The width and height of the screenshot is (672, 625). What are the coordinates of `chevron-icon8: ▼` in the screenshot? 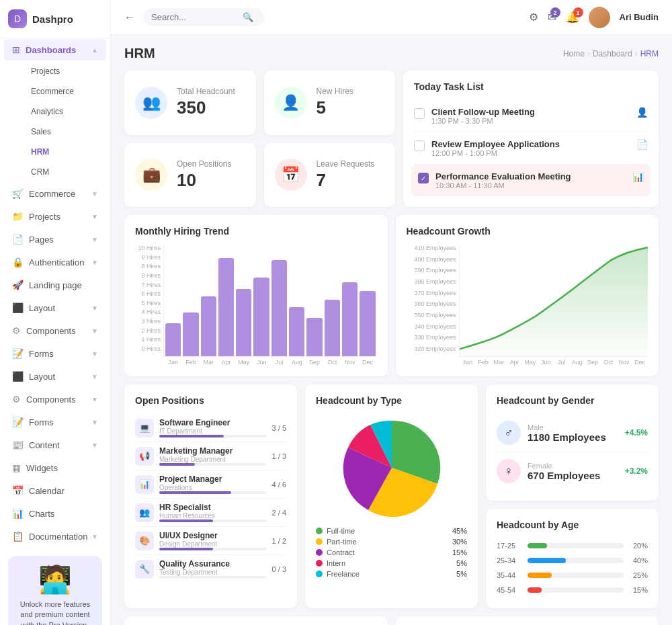 It's located at (95, 376).